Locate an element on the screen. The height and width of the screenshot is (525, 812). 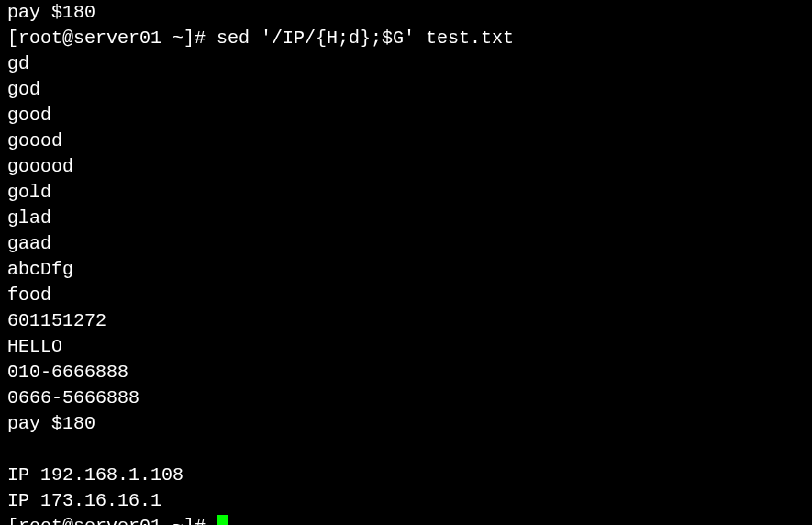
output-line: HELLO is located at coordinates (406, 347).